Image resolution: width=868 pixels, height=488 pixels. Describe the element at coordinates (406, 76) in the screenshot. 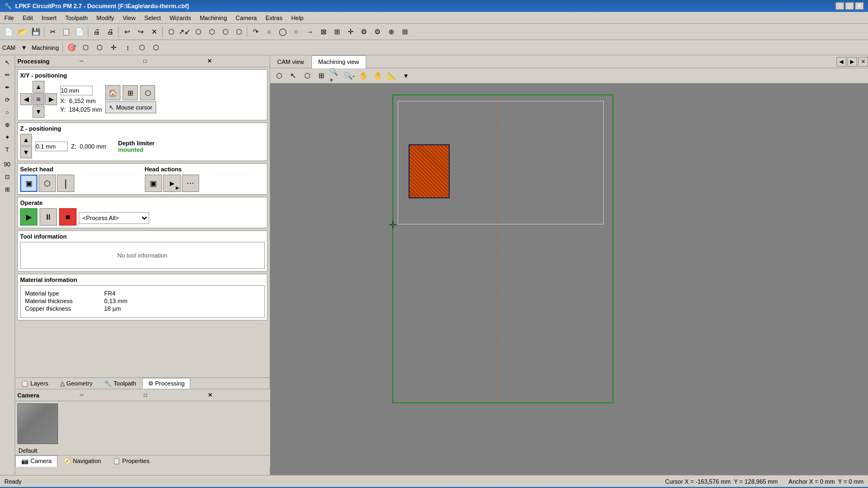

I see `measure-dropdown: ▾` at that location.